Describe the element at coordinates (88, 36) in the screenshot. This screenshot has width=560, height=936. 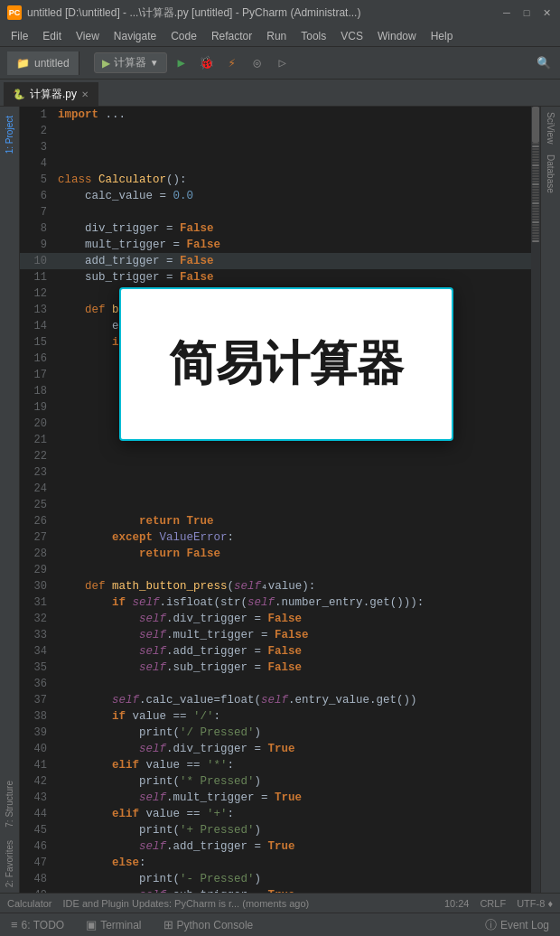
I see `menu-item-view: View` at that location.